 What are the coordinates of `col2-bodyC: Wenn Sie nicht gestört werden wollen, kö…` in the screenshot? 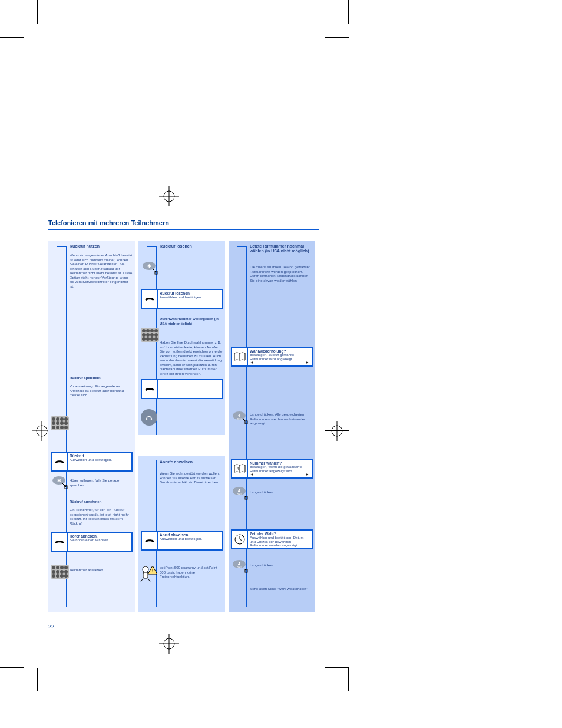 It's located at (191, 479).